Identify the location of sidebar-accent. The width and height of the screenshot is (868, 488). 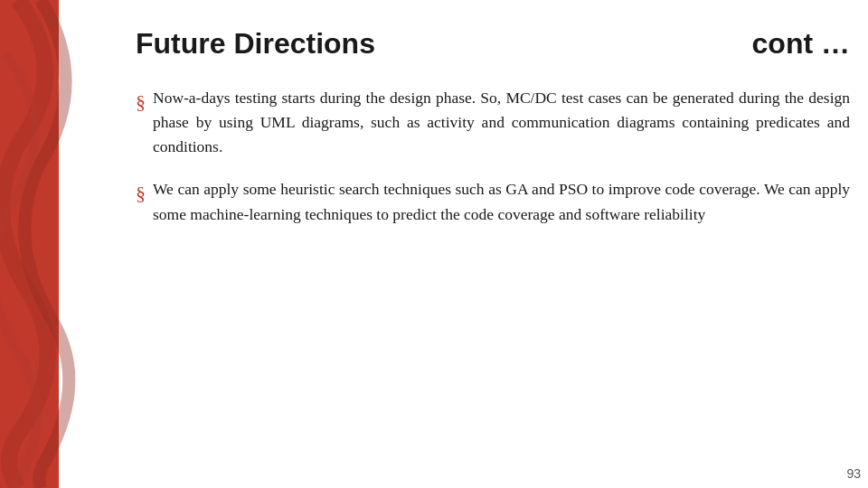
(59, 244).